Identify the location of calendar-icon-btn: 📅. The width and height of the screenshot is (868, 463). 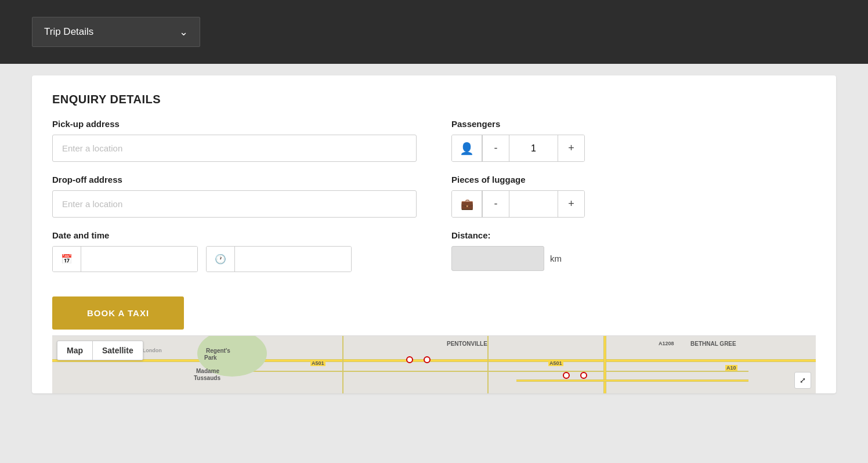
(67, 259).